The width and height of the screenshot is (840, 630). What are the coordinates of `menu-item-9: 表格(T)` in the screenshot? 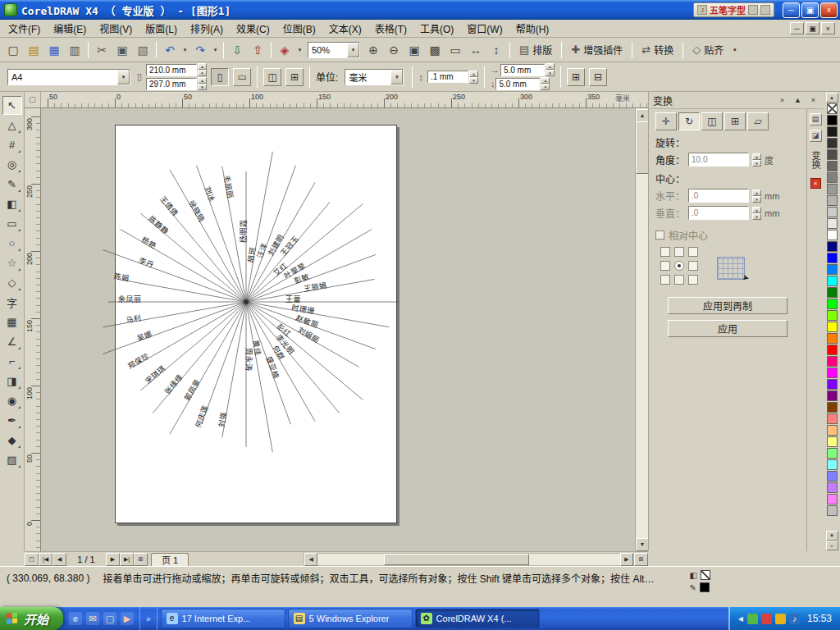 It's located at (390, 28).